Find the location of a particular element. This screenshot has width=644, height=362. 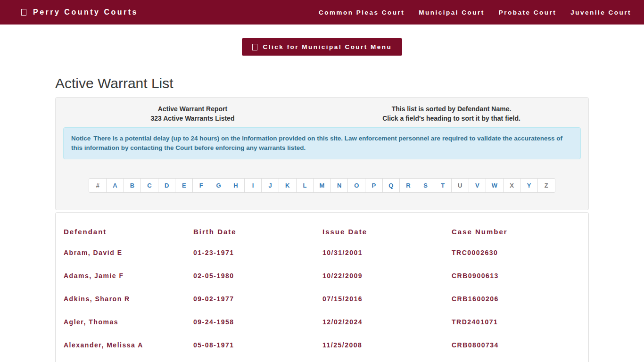

sort-instructions: This list is sorted by Defendant Name. C… is located at coordinates (452, 114).